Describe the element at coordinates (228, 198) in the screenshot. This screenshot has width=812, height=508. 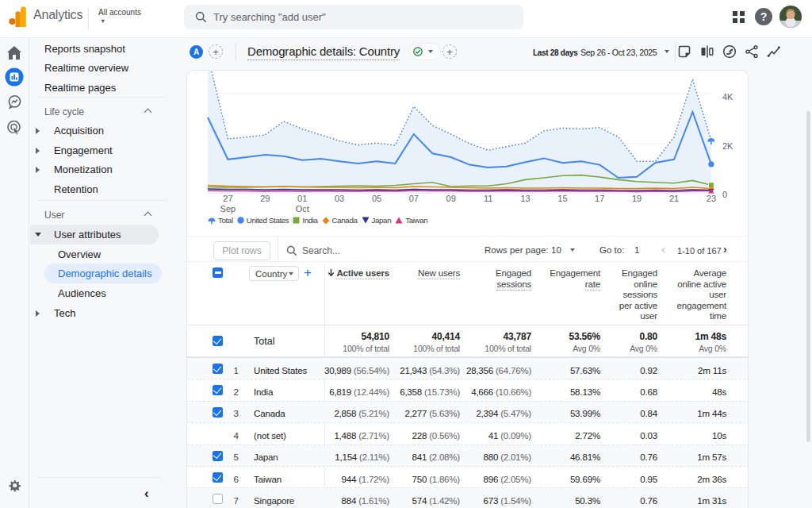
I see `svg-text: 27` at that location.